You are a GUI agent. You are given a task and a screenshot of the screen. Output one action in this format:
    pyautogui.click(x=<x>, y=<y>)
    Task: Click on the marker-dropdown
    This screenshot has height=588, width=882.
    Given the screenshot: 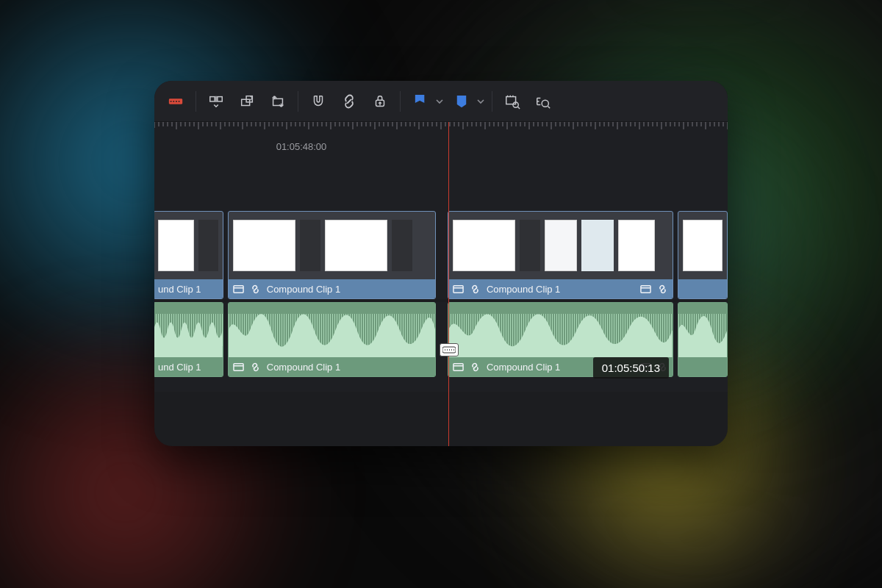 What is the action you would take?
    pyautogui.click(x=481, y=101)
    